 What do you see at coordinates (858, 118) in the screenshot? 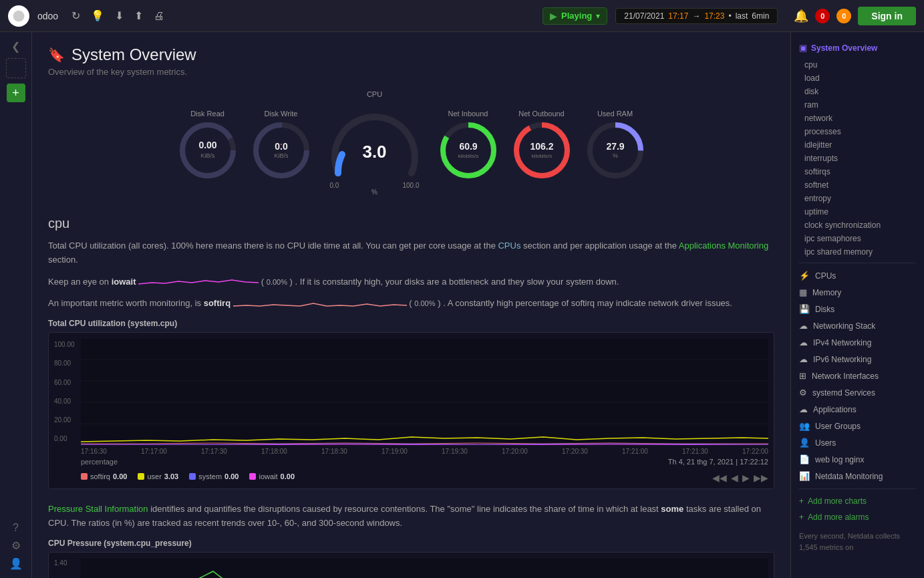
I see `rs-network: network` at bounding box center [858, 118].